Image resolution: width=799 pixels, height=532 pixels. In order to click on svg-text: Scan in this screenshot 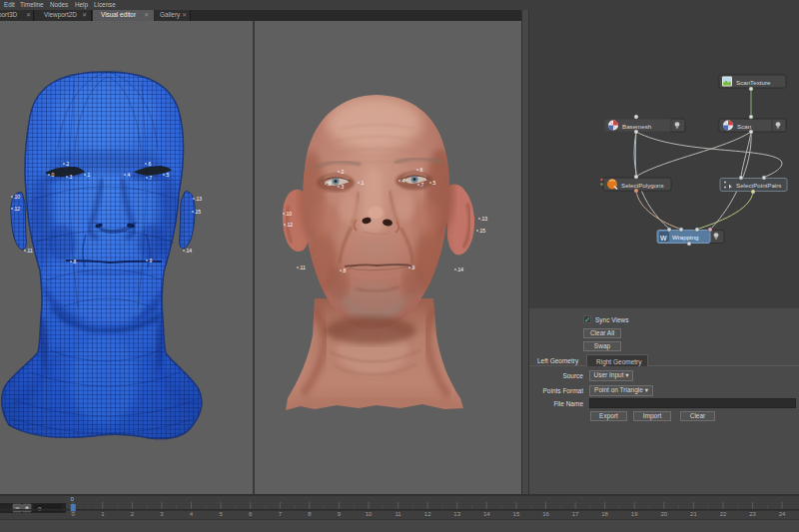, I will do `click(745, 126)`.